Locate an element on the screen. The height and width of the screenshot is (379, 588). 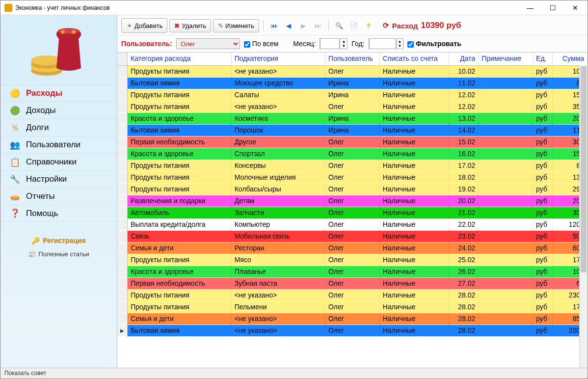
nav-last-button: ⏭ is located at coordinates (318, 26).